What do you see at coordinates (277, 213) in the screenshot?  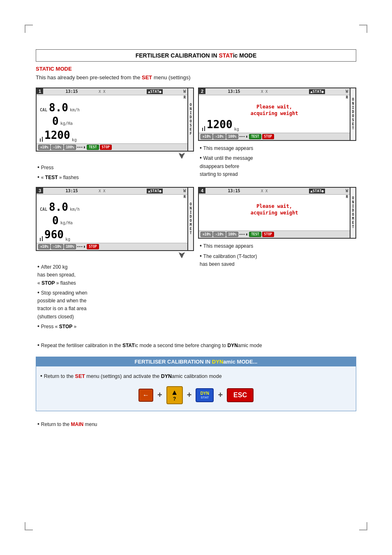 I see `lcd-wrapper-4: 4 13:15 X X ▲STAT● W R Please wa` at bounding box center [277, 213].